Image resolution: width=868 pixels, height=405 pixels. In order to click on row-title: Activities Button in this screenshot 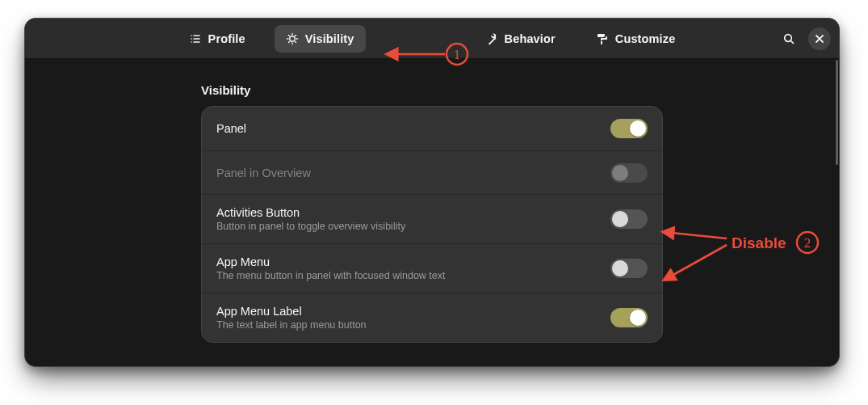, I will do `click(311, 213)`.